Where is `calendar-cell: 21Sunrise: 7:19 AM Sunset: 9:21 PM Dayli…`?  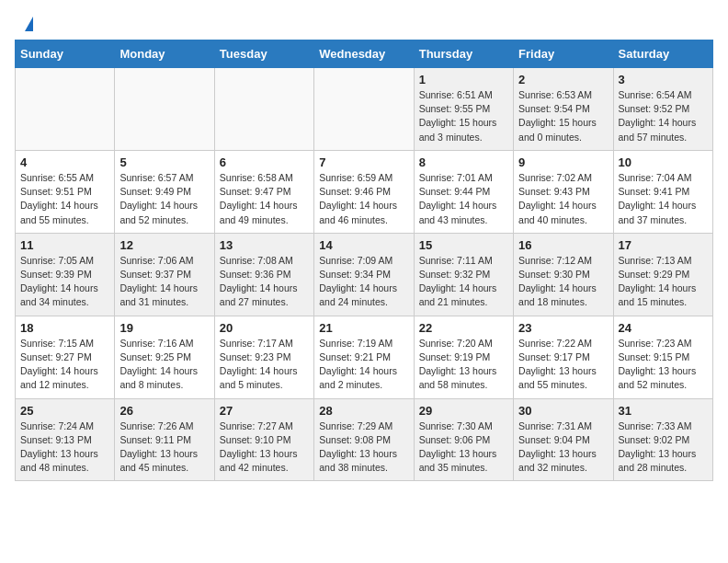 calendar-cell: 21Sunrise: 7:19 AM Sunset: 9:21 PM Dayli… is located at coordinates (364, 357).